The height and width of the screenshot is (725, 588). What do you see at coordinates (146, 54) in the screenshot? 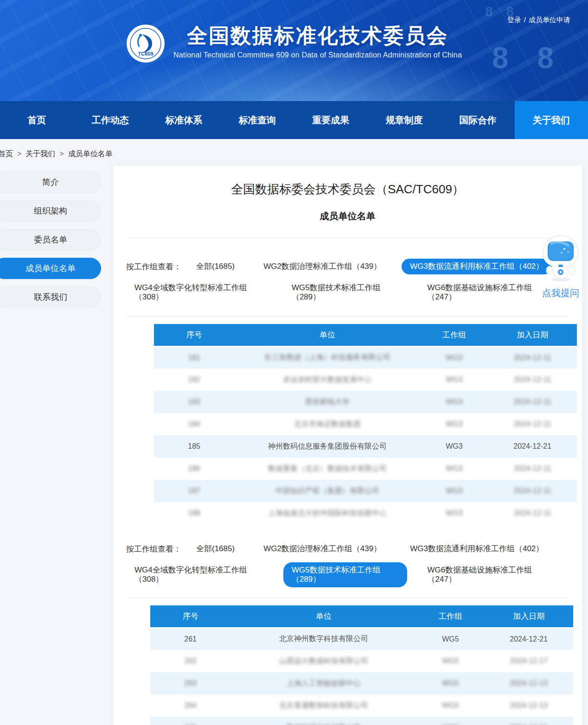
I see `svg-text: TC609` at bounding box center [146, 54].